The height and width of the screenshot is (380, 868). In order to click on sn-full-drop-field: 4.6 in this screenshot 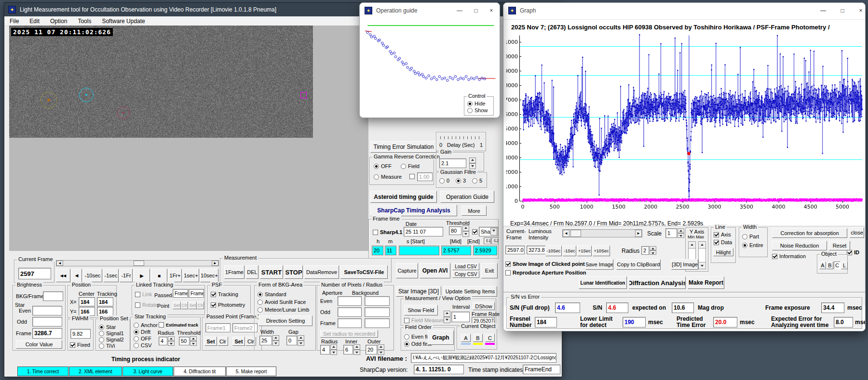, I will do `click(568, 308)`.